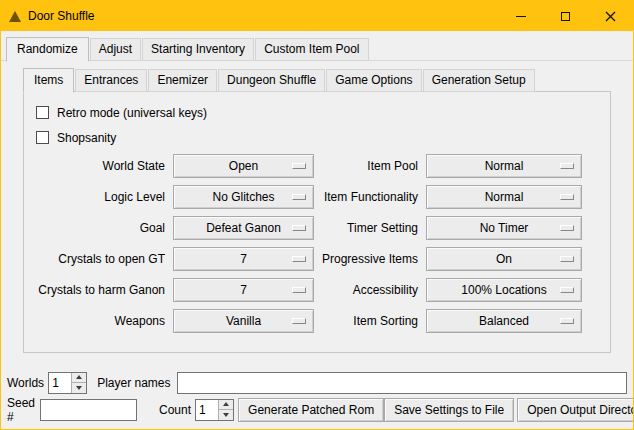 The height and width of the screenshot is (430, 634). I want to click on goal-dropdown: Defeat Ganon, so click(244, 228).